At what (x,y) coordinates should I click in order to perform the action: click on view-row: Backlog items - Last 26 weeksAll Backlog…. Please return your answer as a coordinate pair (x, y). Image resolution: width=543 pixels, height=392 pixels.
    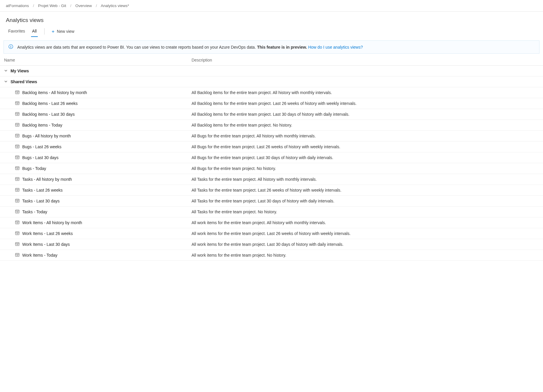
    Looking at the image, I should click on (272, 104).